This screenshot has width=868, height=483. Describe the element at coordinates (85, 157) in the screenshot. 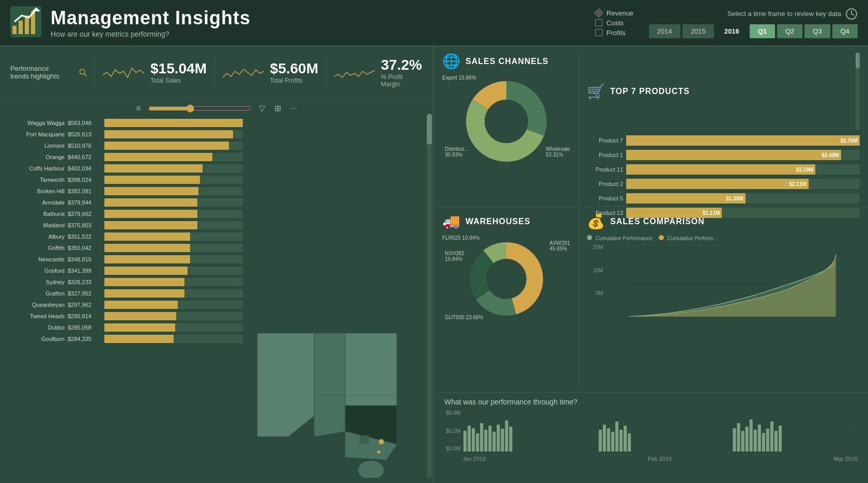

I see `bar-amount-label: $440,672` at that location.